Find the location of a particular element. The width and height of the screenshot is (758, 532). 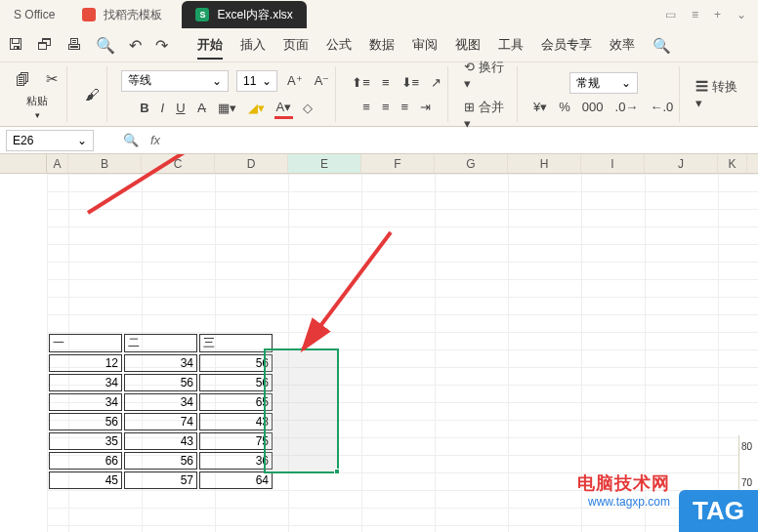

menu-tab-vip: 会员专享 is located at coordinates (567, 46).